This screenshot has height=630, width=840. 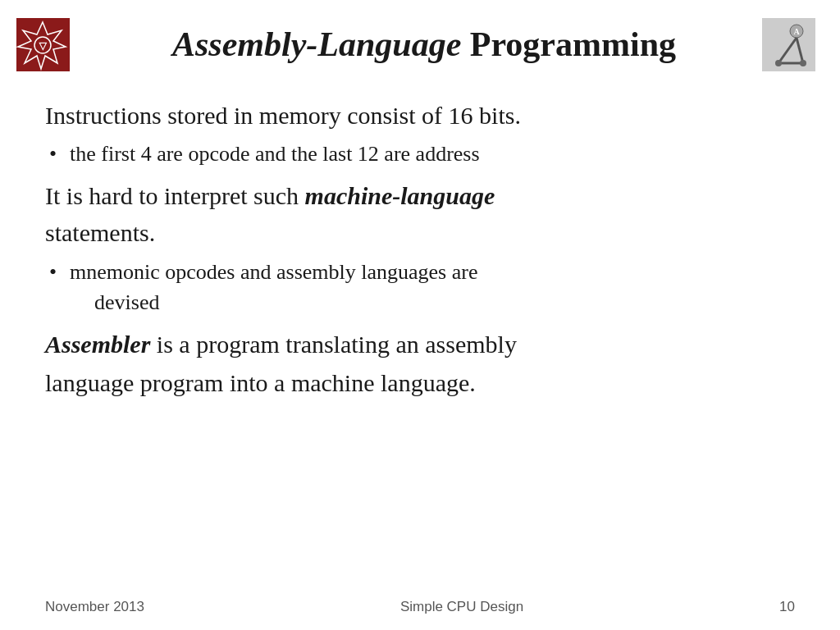 What do you see at coordinates (420, 154) in the screenshot?
I see `bullet-opcode: the first 4 are opcode and the last 12 a…` at bounding box center [420, 154].